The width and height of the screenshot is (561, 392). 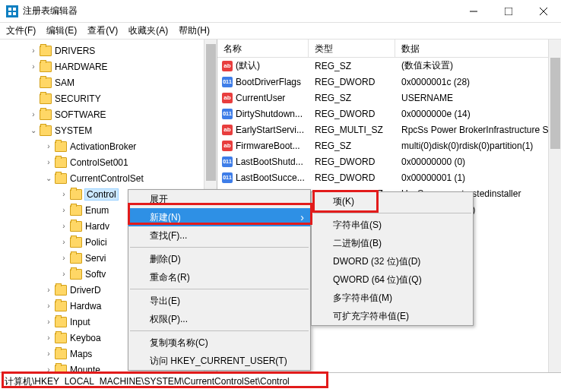 What do you see at coordinates (271, 178) in the screenshot?
I see `value-name: LastBootSucce...` at bounding box center [271, 178].